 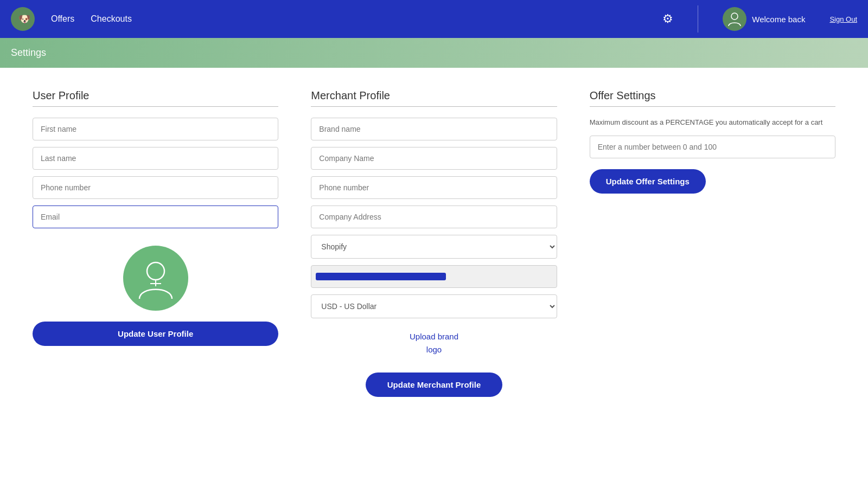 What do you see at coordinates (155, 188) in the screenshot?
I see `user-phone-input` at bounding box center [155, 188].